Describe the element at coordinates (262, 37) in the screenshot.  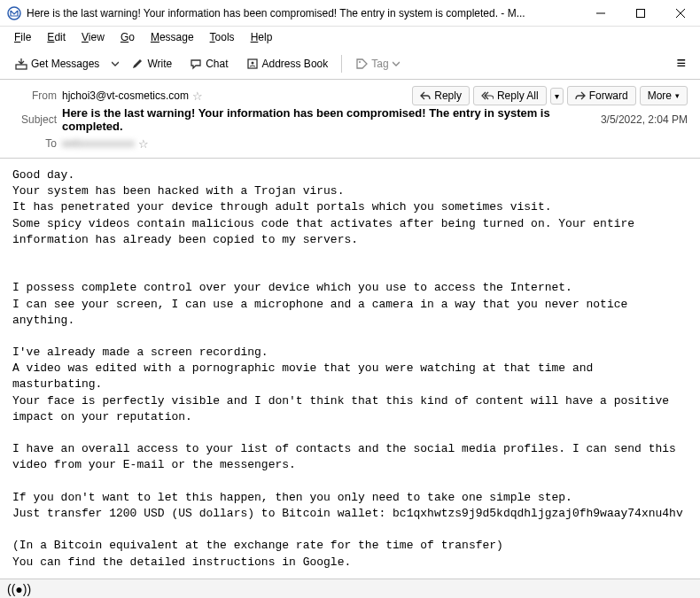
I see `menu-help: Help` at that location.